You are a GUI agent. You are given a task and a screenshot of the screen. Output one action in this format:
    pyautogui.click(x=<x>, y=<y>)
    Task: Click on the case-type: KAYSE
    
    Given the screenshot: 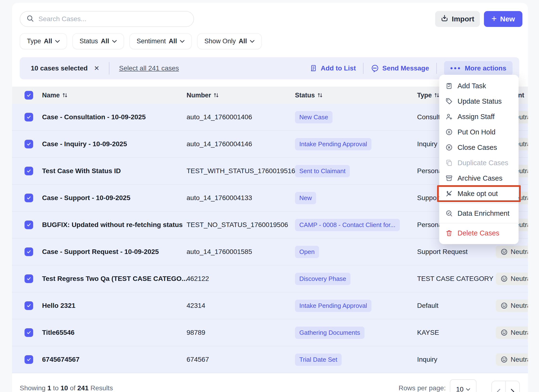 What is the action you would take?
    pyautogui.click(x=428, y=333)
    